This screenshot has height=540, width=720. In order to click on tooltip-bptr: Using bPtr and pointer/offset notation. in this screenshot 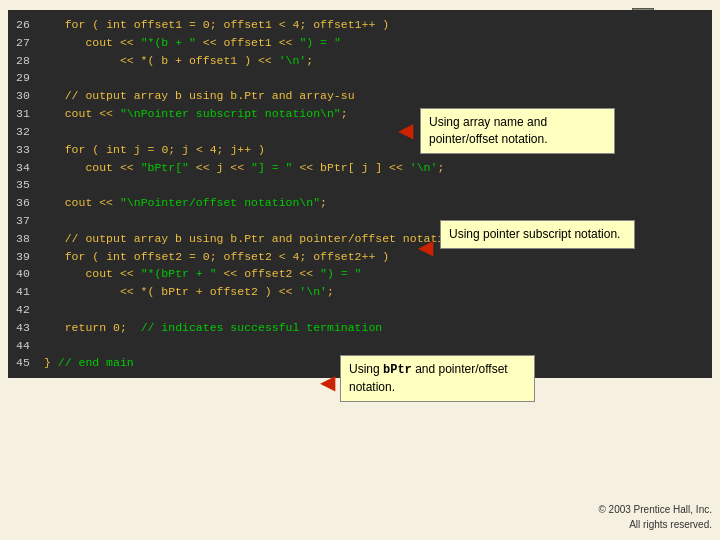, I will do `click(438, 378)`.